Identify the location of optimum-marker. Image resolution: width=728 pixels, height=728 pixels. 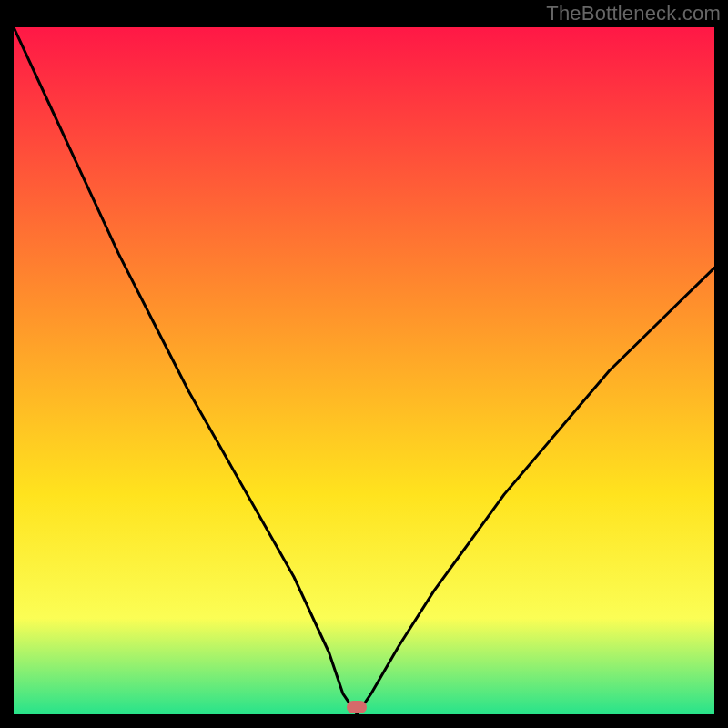
(357, 707).